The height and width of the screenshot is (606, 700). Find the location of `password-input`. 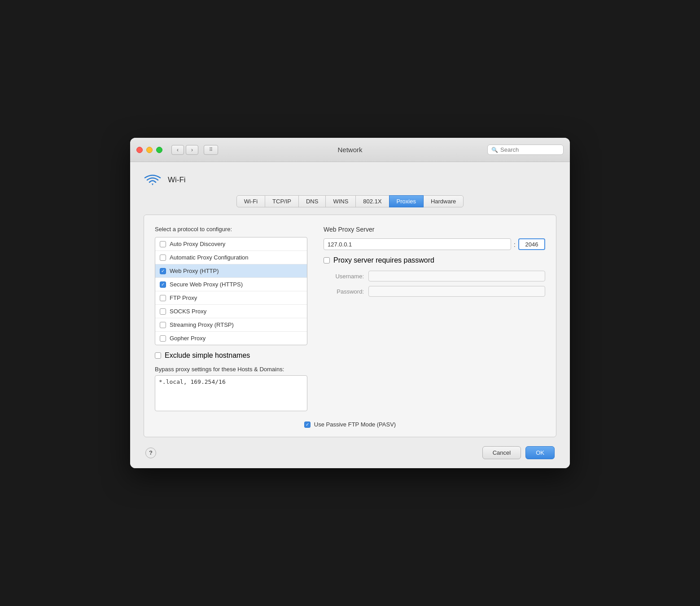

password-input is located at coordinates (457, 291).